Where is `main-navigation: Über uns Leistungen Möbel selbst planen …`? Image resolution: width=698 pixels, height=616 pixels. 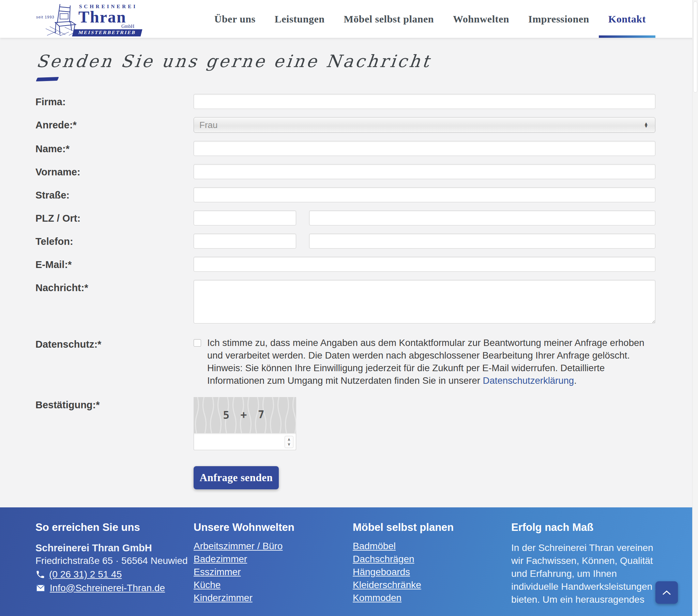 main-navigation: Über uns Leistungen Möbel selbst planen … is located at coordinates (430, 19).